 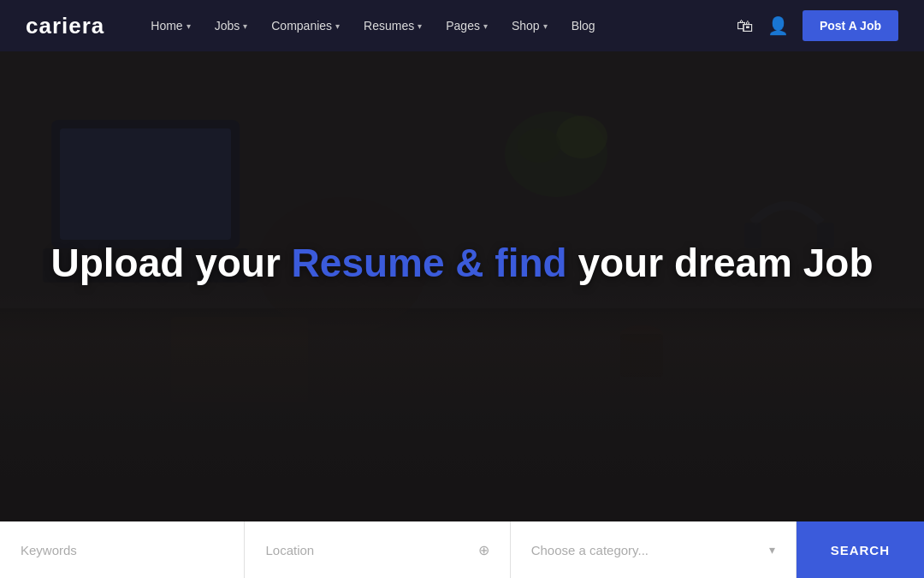 What do you see at coordinates (122, 550) in the screenshot?
I see `keywords-field` at bounding box center [122, 550].